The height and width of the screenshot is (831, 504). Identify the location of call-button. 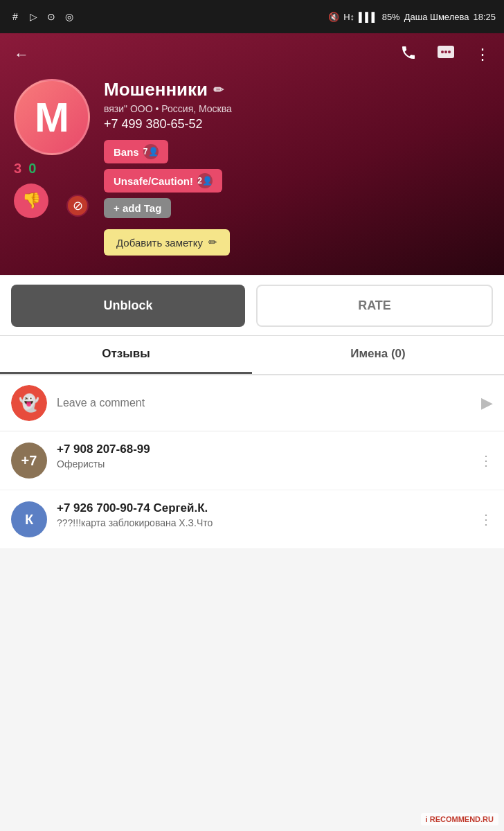
(408, 55).